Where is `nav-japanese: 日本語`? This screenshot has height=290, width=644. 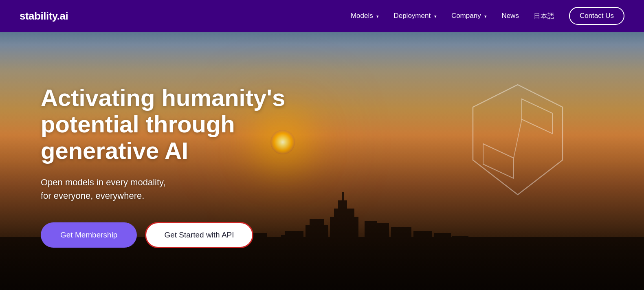
nav-japanese: 日本語 is located at coordinates (544, 16).